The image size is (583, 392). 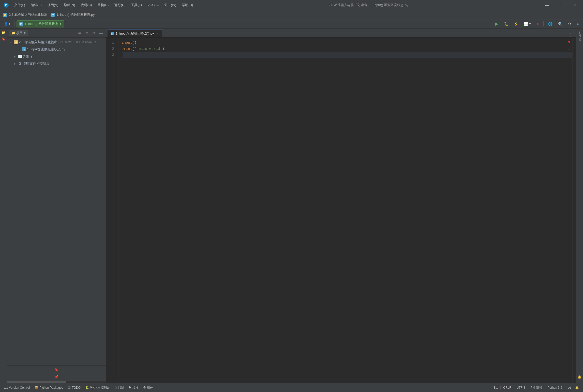 I want to click on scope-button: ⊕, so click(x=80, y=33).